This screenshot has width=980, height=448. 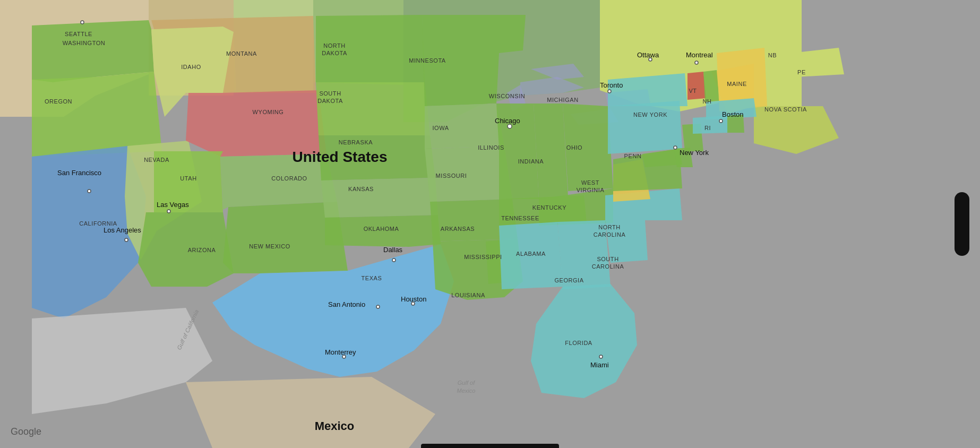 What do you see at coordinates (737, 84) in the screenshot?
I see `svg-text: MAINE` at bounding box center [737, 84].